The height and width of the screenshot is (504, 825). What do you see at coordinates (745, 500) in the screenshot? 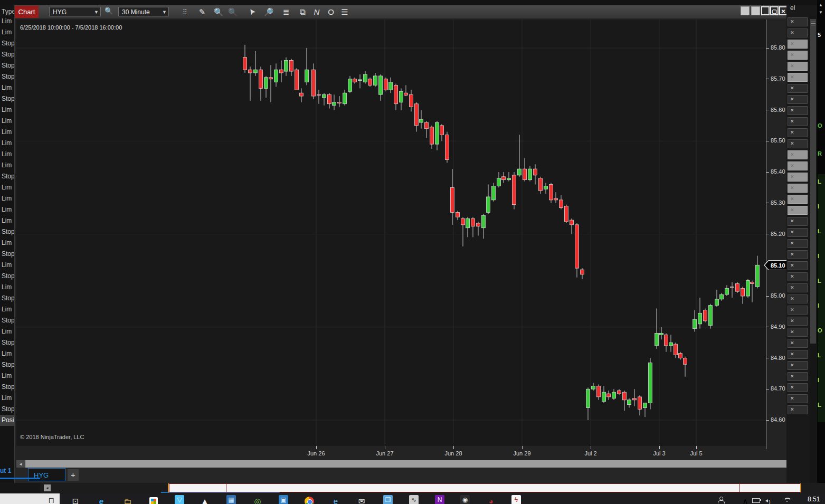
I see `tray-chevron-icon: ∧` at bounding box center [745, 500].